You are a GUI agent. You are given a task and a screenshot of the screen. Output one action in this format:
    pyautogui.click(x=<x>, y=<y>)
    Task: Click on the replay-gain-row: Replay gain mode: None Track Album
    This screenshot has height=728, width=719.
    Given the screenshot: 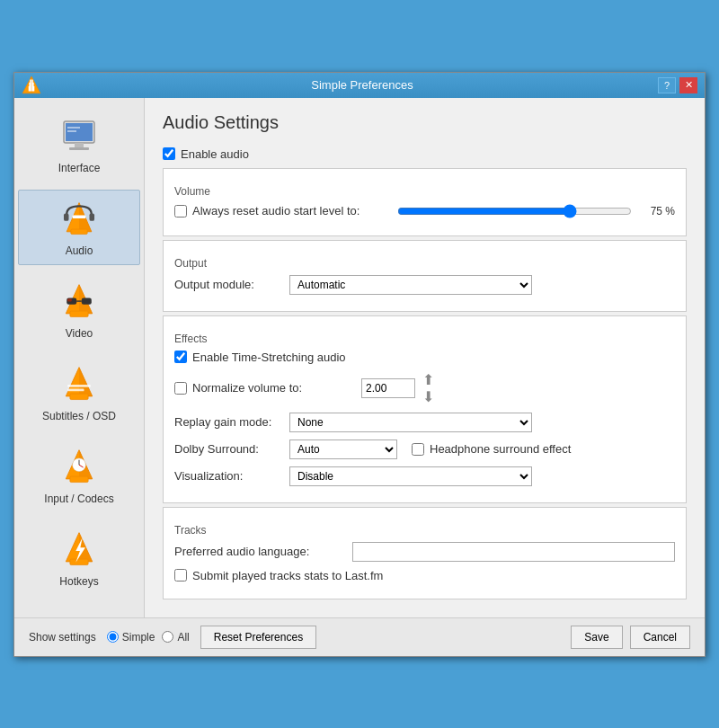 What is the action you would take?
    pyautogui.click(x=424, y=422)
    